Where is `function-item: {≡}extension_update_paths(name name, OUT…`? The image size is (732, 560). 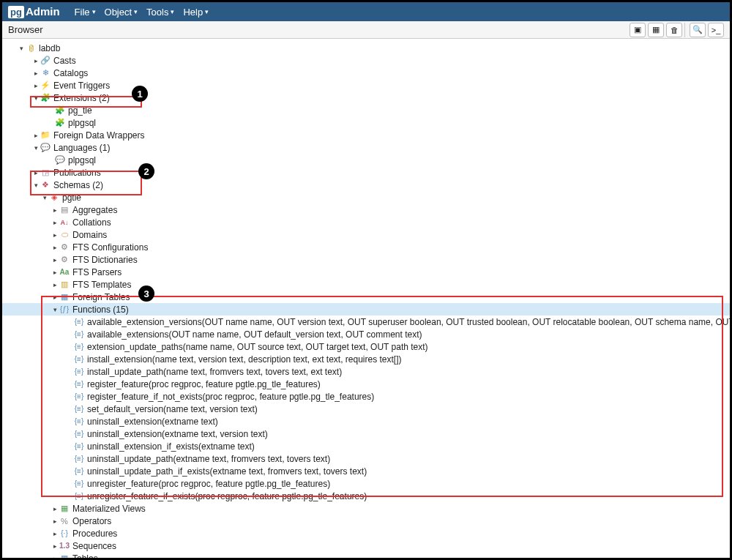
function-item: {≡}extension_update_paths(name name, OUT… is located at coordinates (366, 347).